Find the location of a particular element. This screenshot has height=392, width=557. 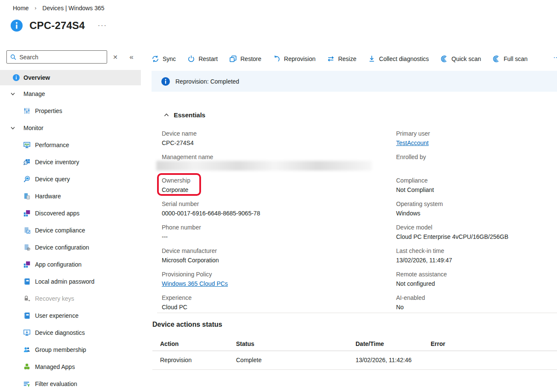

field-ai-enabled: AI-enabled No is located at coordinates (476, 302).